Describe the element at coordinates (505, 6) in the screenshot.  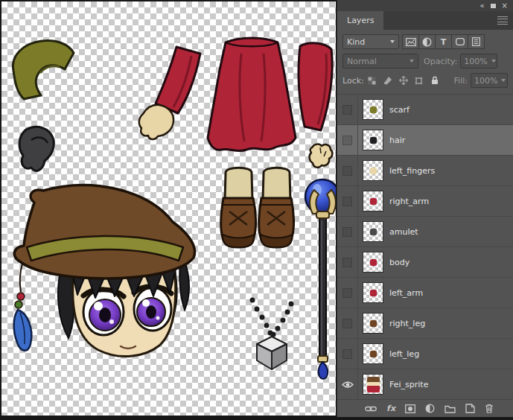
I see `close-panel-icon: ×` at that location.